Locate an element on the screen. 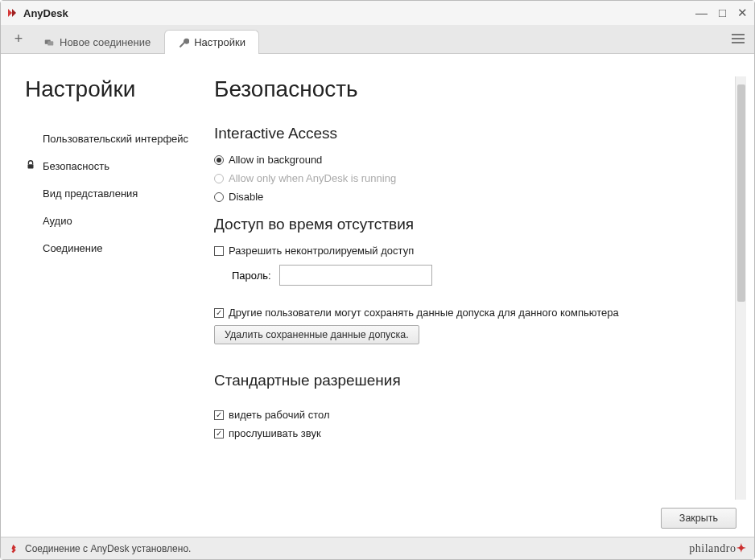 The image size is (755, 560). close-button: Закрыть is located at coordinates (699, 518).